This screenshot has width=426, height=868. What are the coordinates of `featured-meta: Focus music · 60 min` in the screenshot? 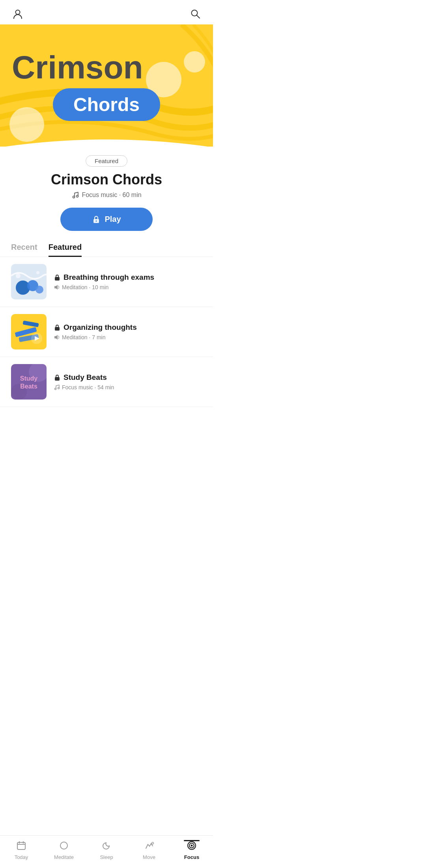 It's located at (106, 195).